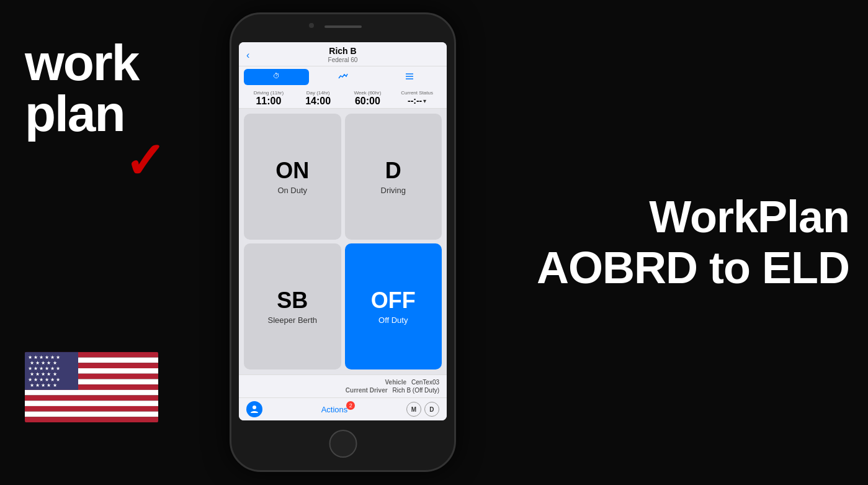 The width and height of the screenshot is (868, 485). Describe the element at coordinates (368, 101) in the screenshot. I see `stat-week-value: 60:00` at that location.